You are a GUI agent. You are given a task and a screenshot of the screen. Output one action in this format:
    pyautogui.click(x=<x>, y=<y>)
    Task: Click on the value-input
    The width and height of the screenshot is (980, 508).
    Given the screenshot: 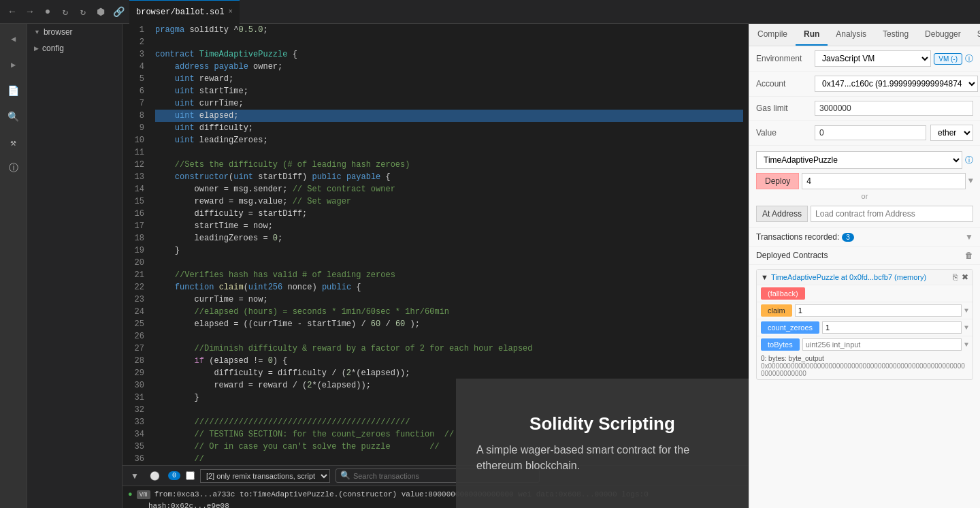 What is the action you would take?
    pyautogui.click(x=870, y=133)
    